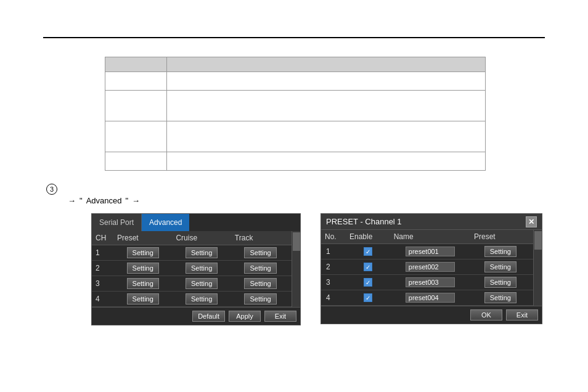  What do you see at coordinates (500, 282) in the screenshot?
I see `preset-btn-3: Setting` at bounding box center [500, 282].